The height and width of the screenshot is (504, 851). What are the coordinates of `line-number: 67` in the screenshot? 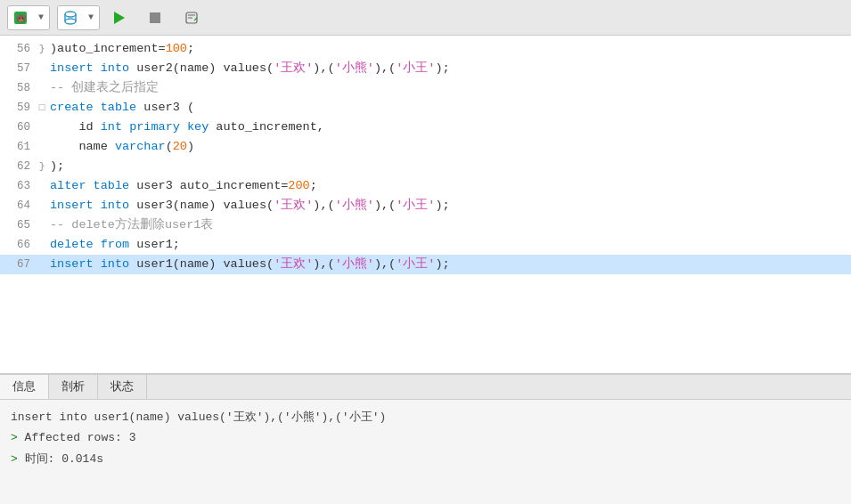 It's located at (19, 264).